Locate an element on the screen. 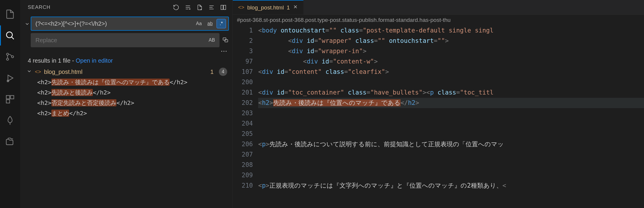 This screenshot has height=208, width=644. activity-debug is located at coordinates (10, 78).